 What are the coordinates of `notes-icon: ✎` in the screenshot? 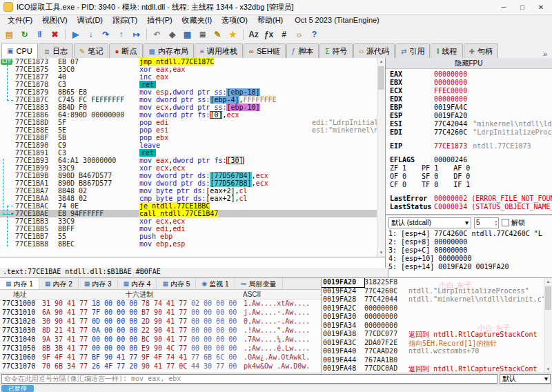 It's located at (218, 35).